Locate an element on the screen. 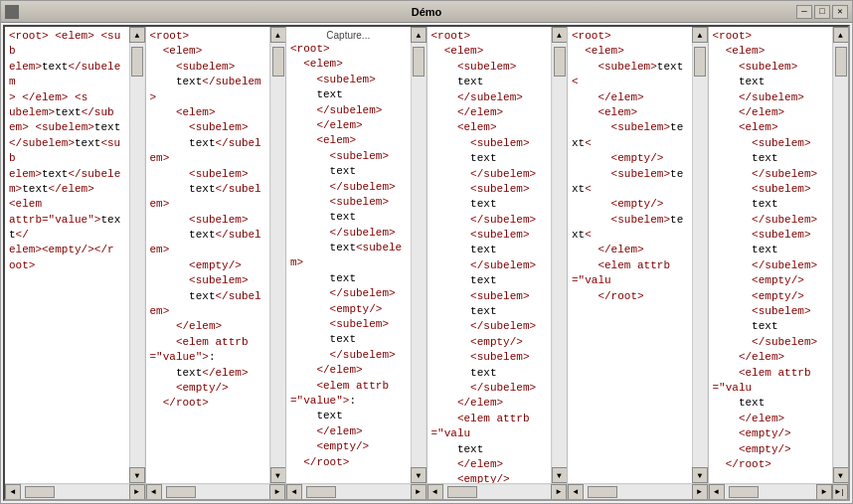 Image resolution: width=853 pixels, height=504 pixels. maximize-button: □ is located at coordinates (822, 12).